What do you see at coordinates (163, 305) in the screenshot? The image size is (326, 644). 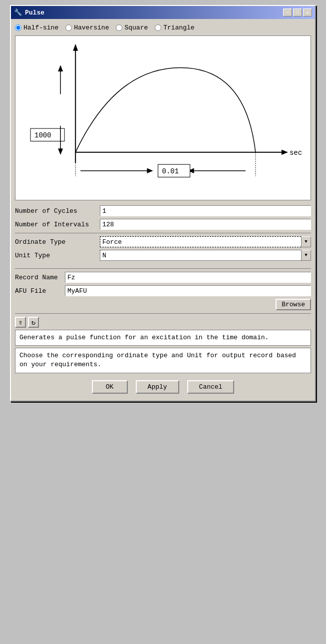 I see `browse-row: Browse` at bounding box center [163, 305].